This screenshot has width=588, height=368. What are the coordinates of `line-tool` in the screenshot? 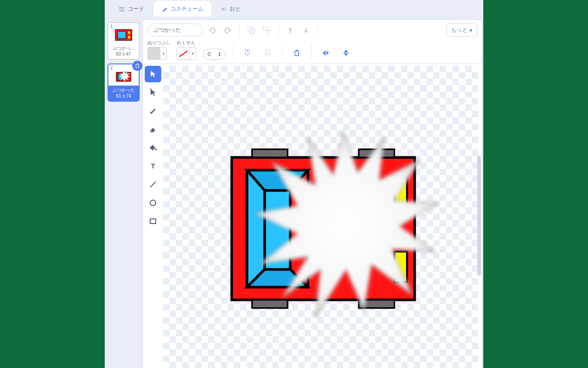 It's located at (153, 184).